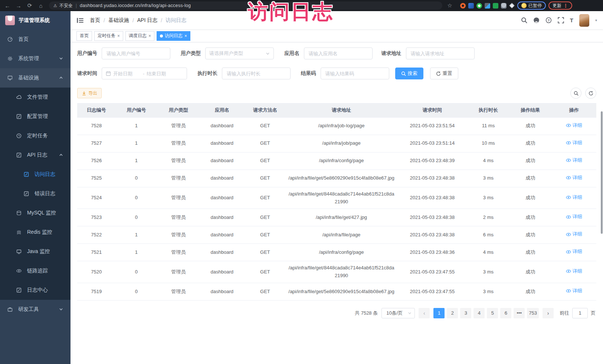 The height and width of the screenshot is (364, 603). Describe the element at coordinates (35, 136) in the screenshot. I see `sidebar-item-scheduled-jobs: 定时任务` at that location.